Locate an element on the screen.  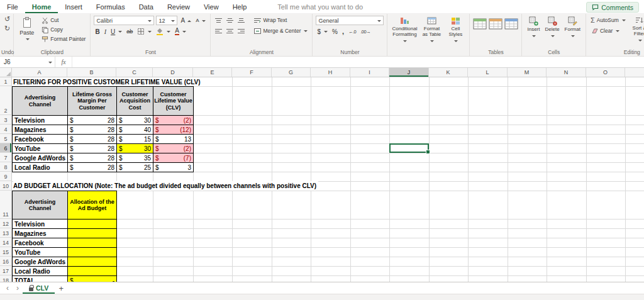
format-as-table-button: Format as Table is located at coordinates (431, 30).